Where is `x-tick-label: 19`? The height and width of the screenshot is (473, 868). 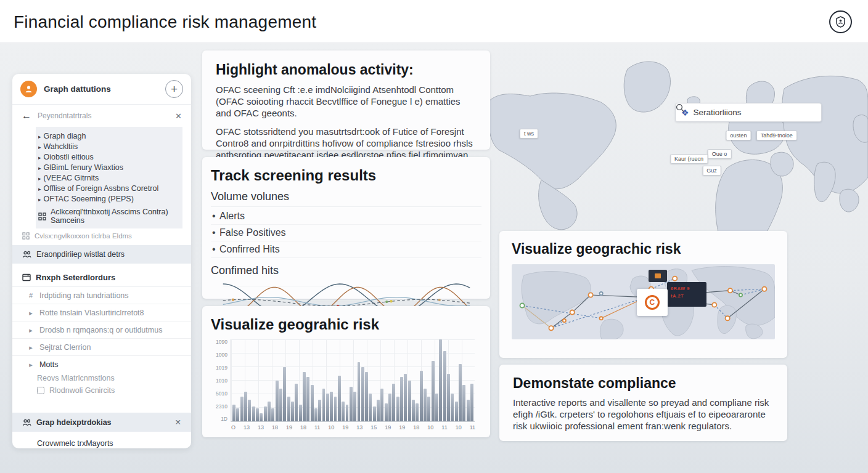 x-tick-label: 19 is located at coordinates (345, 427).